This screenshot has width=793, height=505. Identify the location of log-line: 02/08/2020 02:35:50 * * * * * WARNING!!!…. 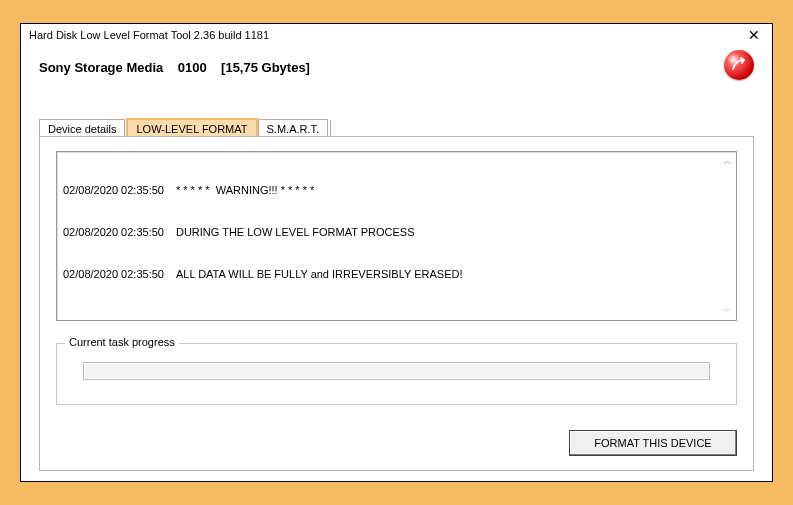
(396, 190).